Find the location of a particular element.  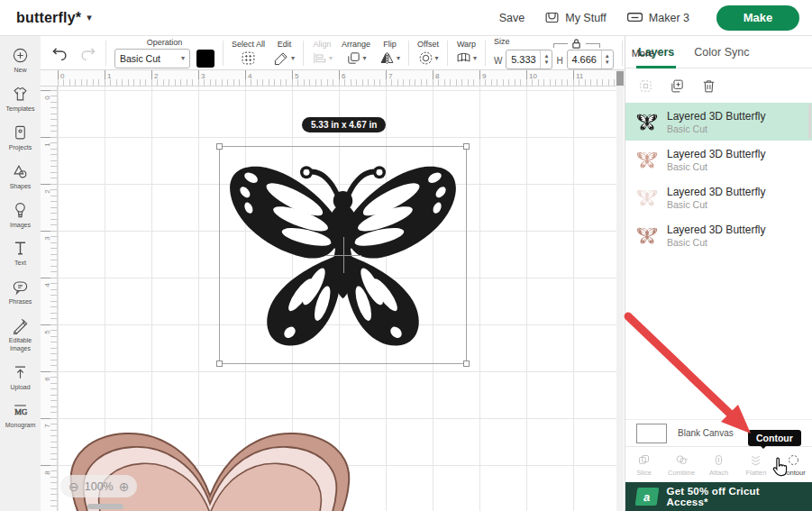

sidebar-item-new: New is located at coordinates (20, 60).